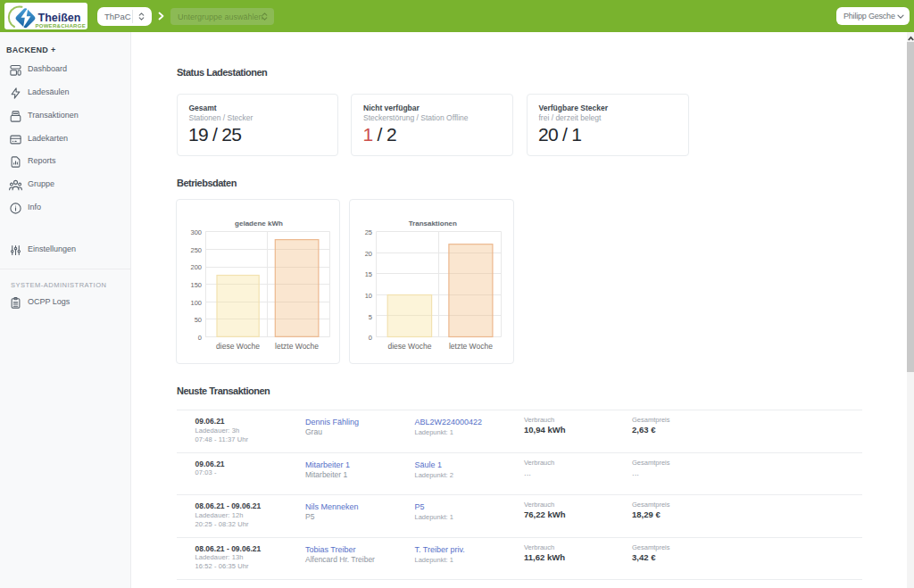 The width and height of the screenshot is (914, 588). Describe the element at coordinates (259, 223) in the screenshot. I see `svg-text: geladene kWh` at that location.